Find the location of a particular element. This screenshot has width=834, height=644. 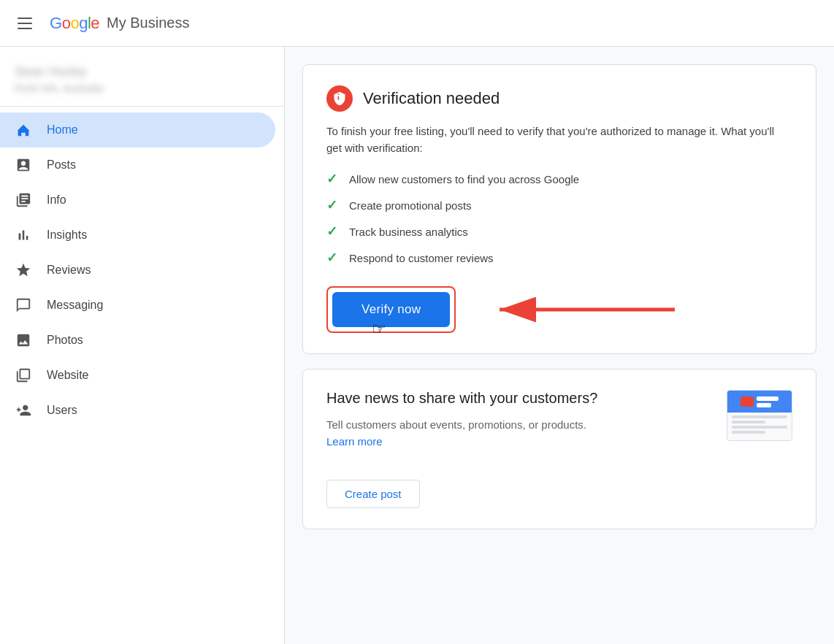

users-icon is located at coordinates (23, 410).